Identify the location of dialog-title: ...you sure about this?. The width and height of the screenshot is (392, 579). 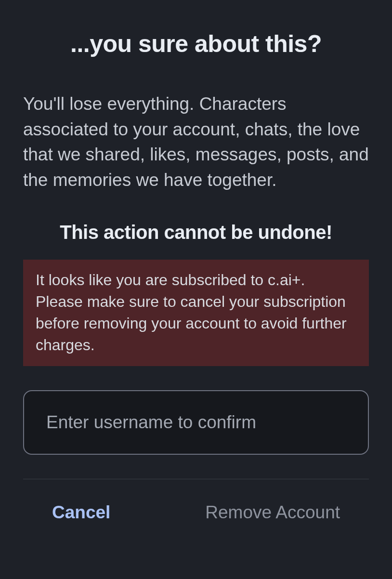
(196, 44).